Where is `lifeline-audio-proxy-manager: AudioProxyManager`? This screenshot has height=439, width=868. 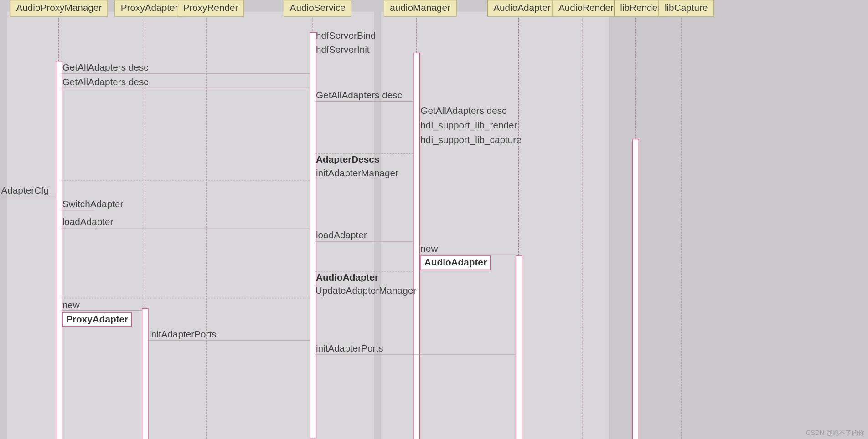
lifeline-audio-proxy-manager: AudioProxyManager is located at coordinates (59, 8).